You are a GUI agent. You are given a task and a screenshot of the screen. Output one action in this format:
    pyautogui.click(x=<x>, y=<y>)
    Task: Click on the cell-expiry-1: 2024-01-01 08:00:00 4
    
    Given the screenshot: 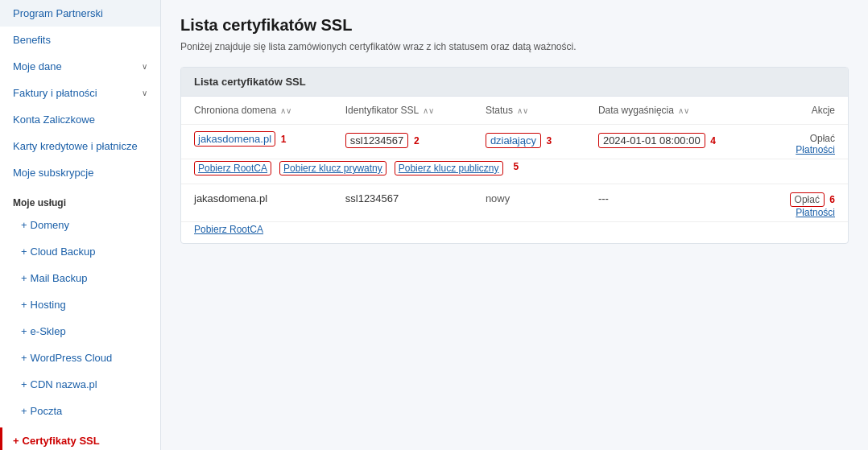 What is the action you would take?
    pyautogui.click(x=673, y=142)
    